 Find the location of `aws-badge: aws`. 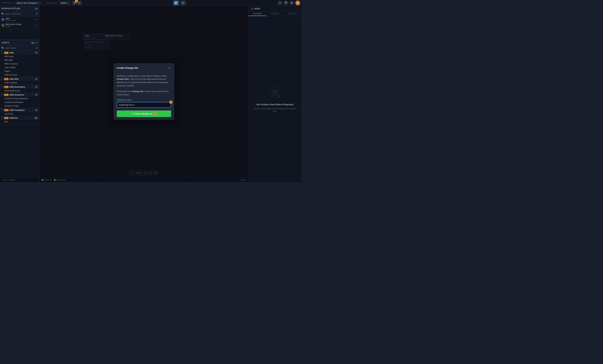

aws-badge: aws is located at coordinates (6, 53).